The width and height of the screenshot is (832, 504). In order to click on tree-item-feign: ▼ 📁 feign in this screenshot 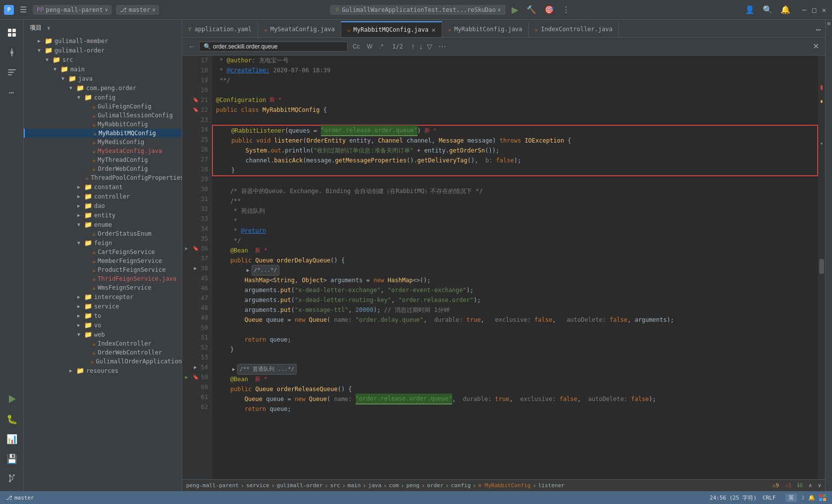, I will do `click(103, 243)`.